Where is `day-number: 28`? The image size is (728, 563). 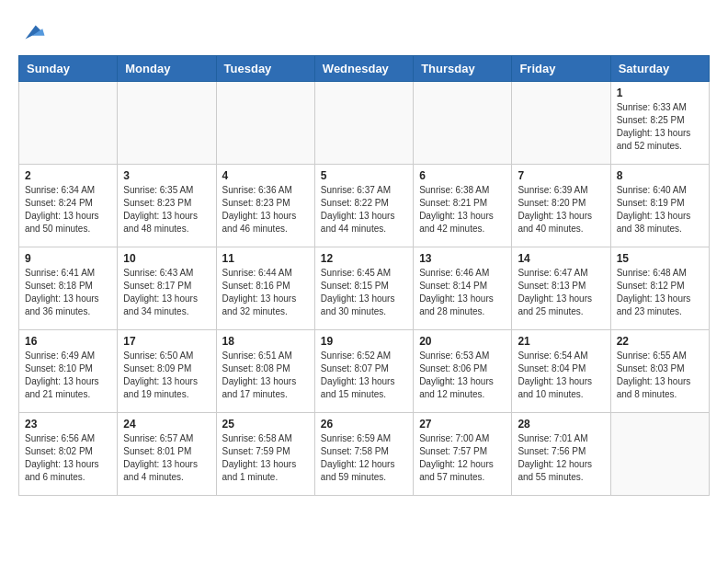
day-number: 28 is located at coordinates (561, 424).